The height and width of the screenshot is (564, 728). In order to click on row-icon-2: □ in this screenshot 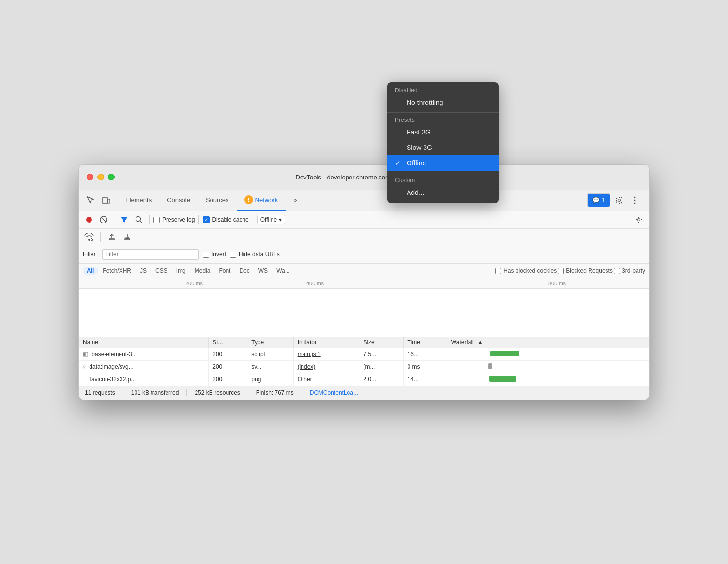, I will do `click(84, 379)`.